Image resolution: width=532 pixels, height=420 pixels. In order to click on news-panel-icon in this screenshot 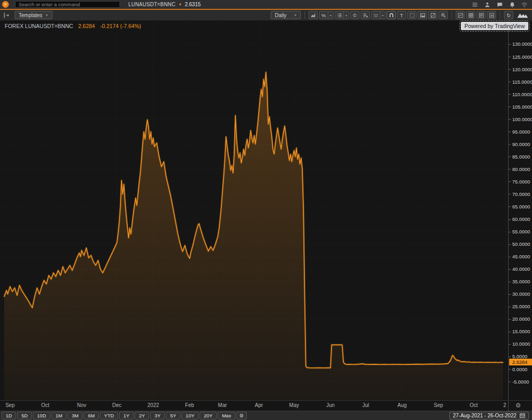, I will do `click(481, 16)`.